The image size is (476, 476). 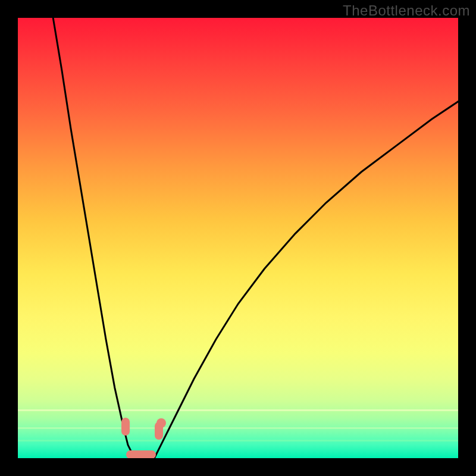 I want to click on watermark-text: TheBottleneck.com, so click(x=406, y=11).